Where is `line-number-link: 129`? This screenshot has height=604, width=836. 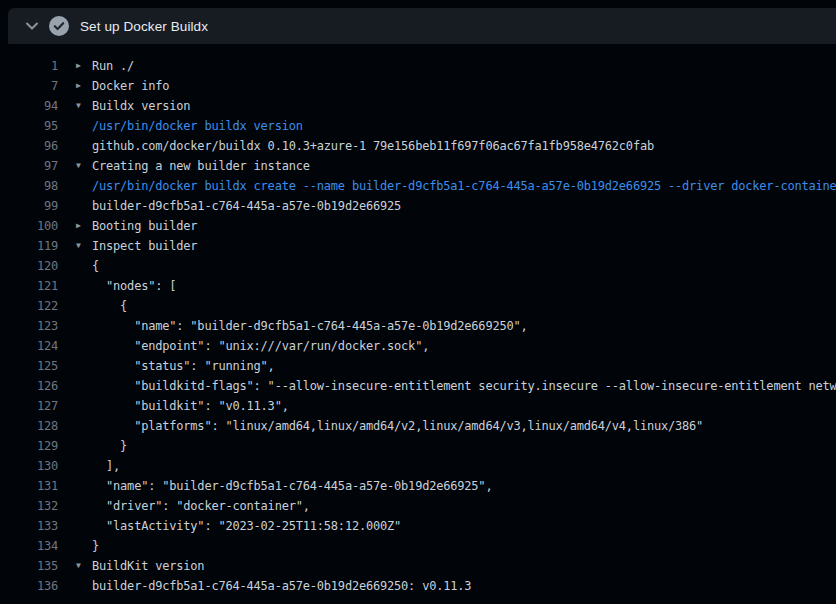
line-number-link: 129 is located at coordinates (33, 446).